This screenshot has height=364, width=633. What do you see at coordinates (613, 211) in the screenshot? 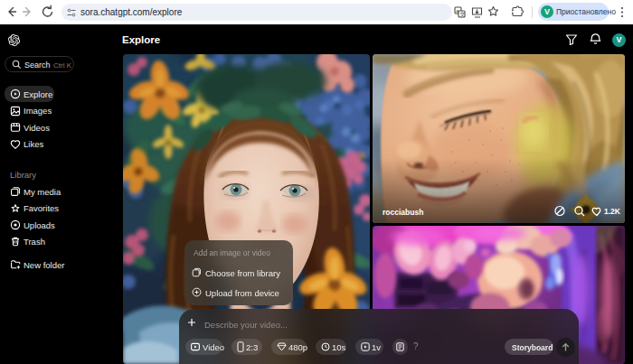
I see `svg-text: 1.2K` at bounding box center [613, 211].